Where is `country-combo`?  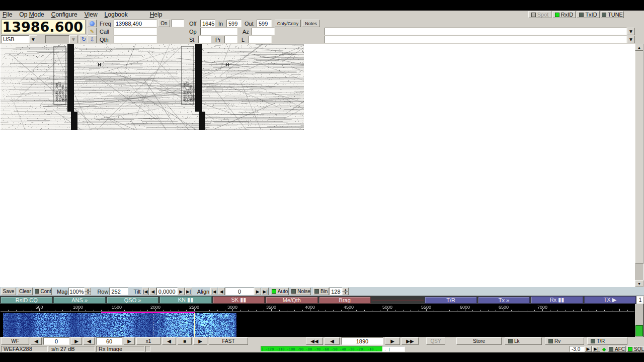 country-combo is located at coordinates (476, 31).